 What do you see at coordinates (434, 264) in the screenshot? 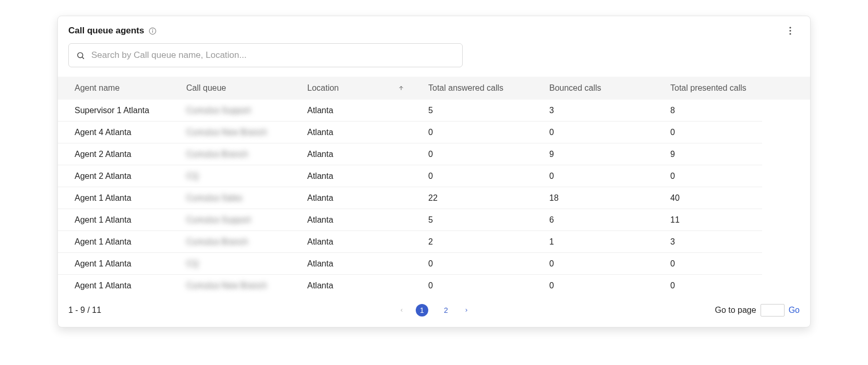
I see `table-row: Agent 1 AtlantaCQAtlanta000` at bounding box center [434, 264].